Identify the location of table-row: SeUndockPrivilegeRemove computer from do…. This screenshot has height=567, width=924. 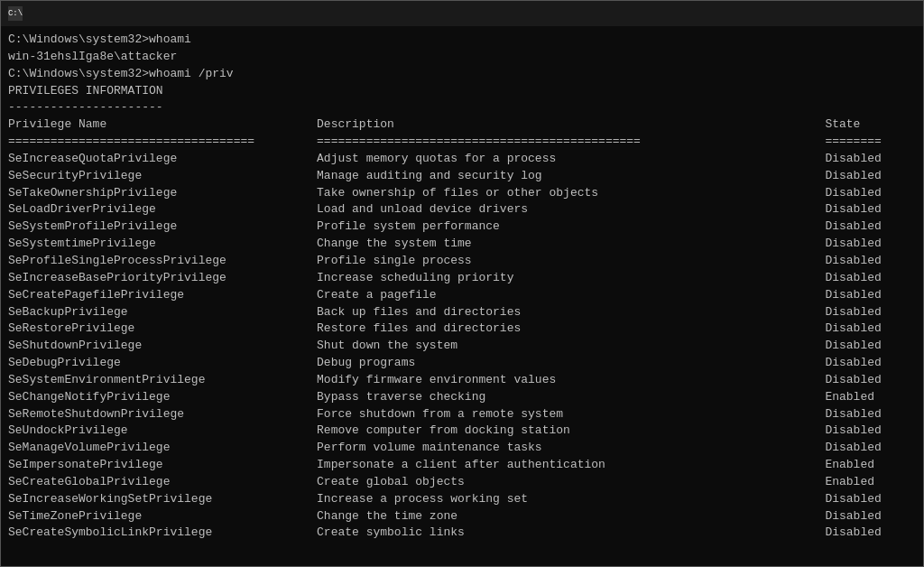
(462, 432).